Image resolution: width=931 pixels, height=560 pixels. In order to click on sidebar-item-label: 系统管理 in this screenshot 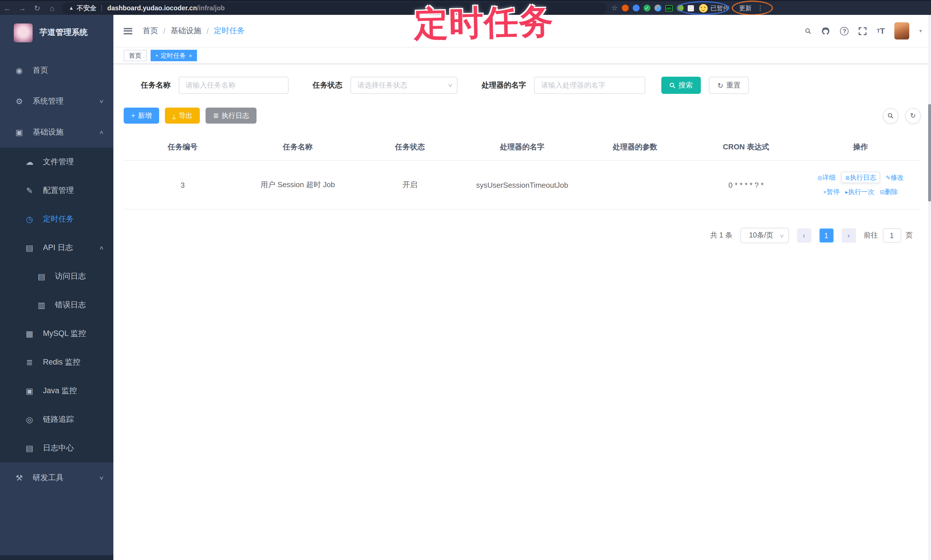, I will do `click(48, 101)`.